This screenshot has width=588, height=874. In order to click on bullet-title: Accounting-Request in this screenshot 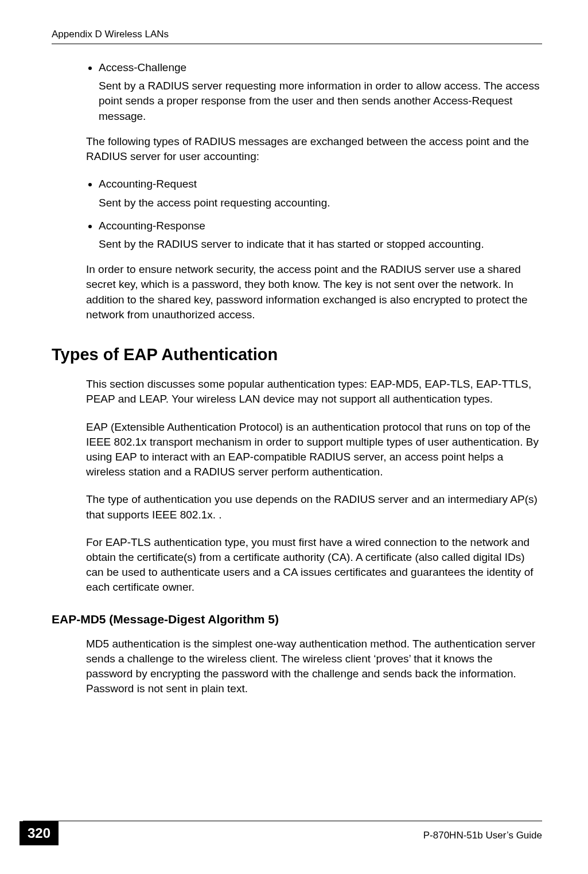, I will do `click(148, 184)`.